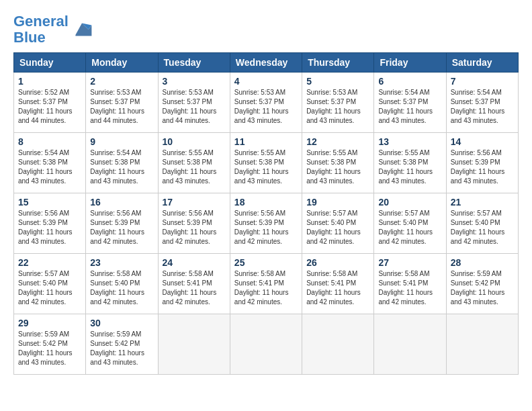  What do you see at coordinates (339, 284) in the screenshot?
I see `day-cell-26: 26Sunrise: 5:58 AM Sunset: 5:41 PM Dayli…` at bounding box center [339, 284].